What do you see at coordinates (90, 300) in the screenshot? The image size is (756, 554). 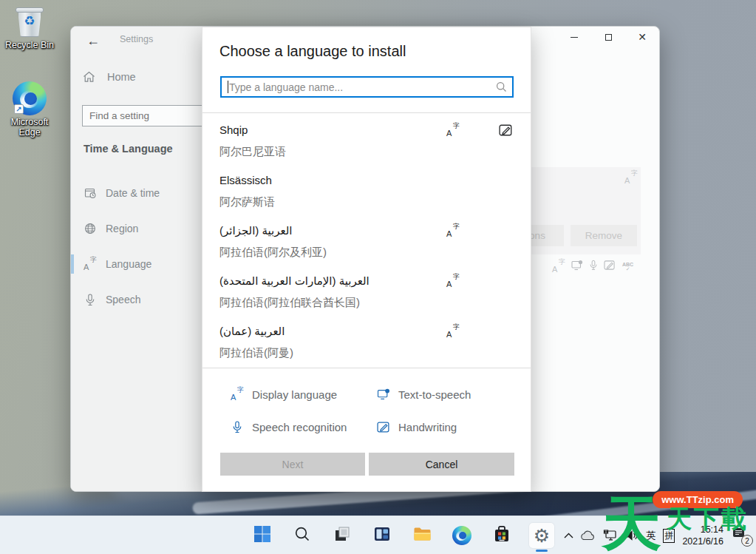 I see `microphone-icon` at bounding box center [90, 300].